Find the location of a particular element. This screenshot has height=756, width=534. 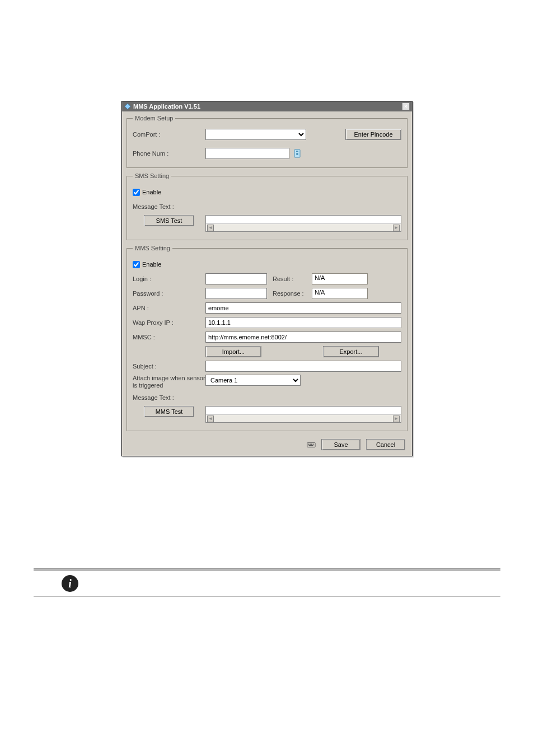

mmsc-input is located at coordinates (303, 337).